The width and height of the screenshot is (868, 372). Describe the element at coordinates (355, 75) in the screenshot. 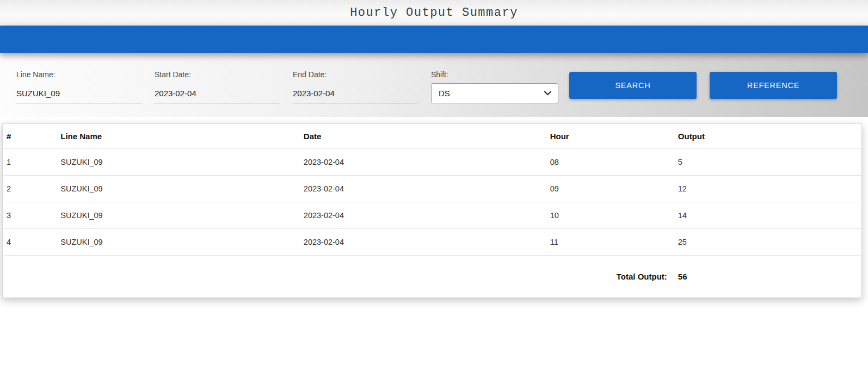

I see `end-date-label: End Date:` at that location.